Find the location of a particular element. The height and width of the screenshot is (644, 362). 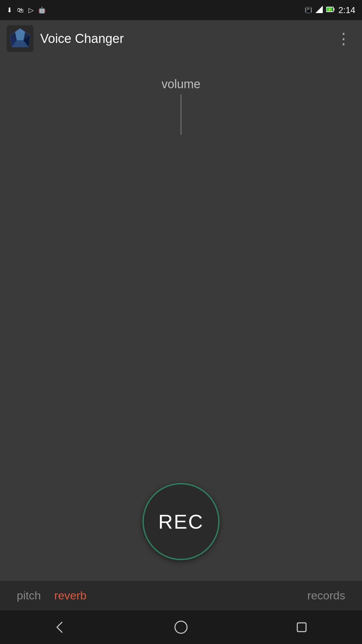

volume-indicator-line is located at coordinates (181, 115).